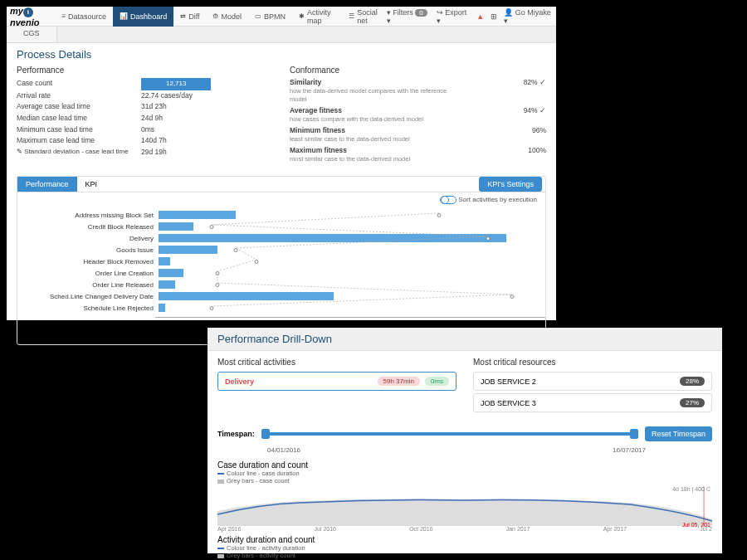 Image resolution: width=747 pixels, height=560 pixels. Describe the element at coordinates (696, 524) in the screenshot. I see `case-tooltip: Jul 05, 201` at that location.